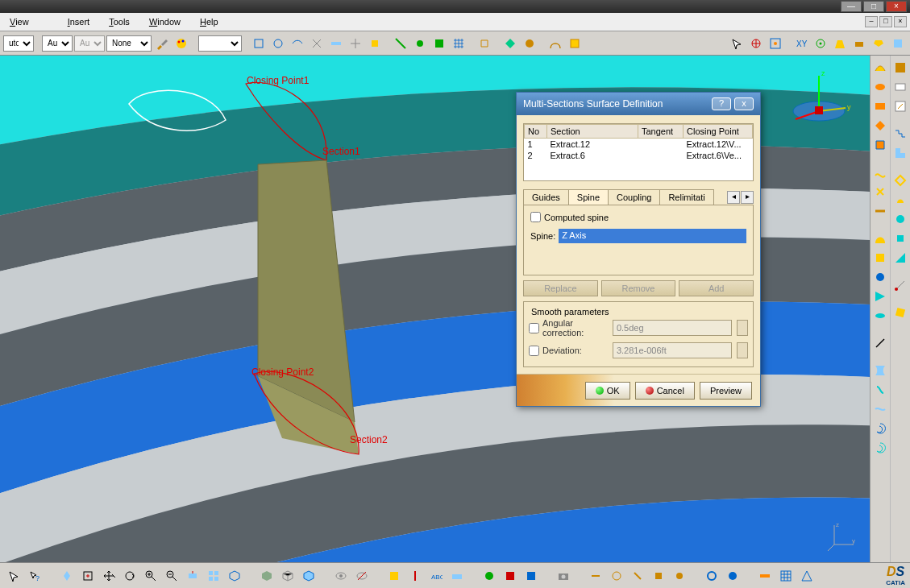  I want to click on tab-prev-button: ◂, so click(733, 197).